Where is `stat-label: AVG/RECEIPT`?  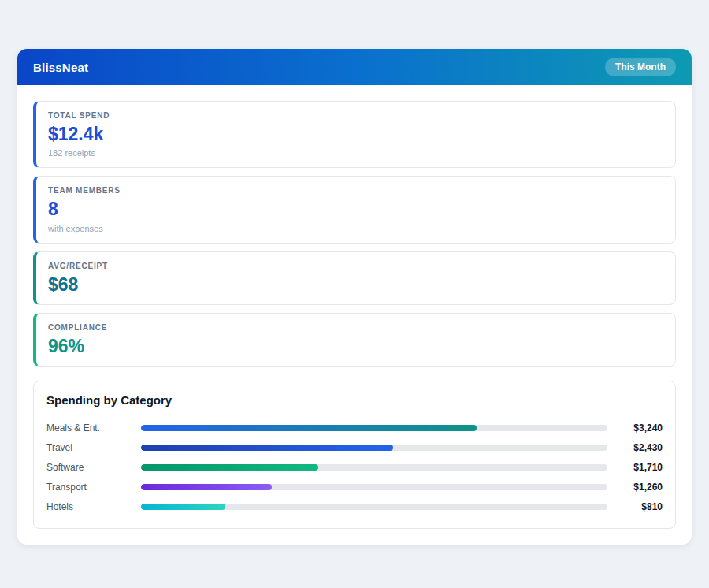 stat-label: AVG/RECEIPT is located at coordinates (356, 266).